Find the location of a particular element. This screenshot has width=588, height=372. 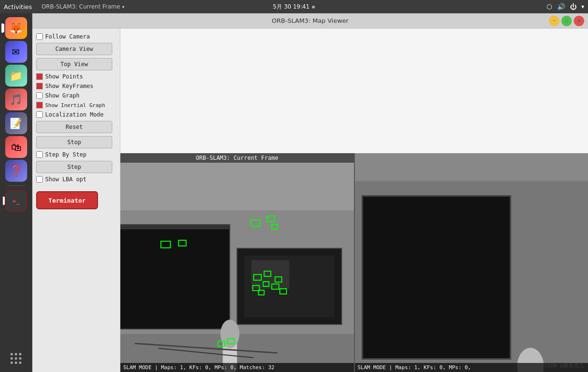

show-inertial-graph-indicator is located at coordinates (39, 105).